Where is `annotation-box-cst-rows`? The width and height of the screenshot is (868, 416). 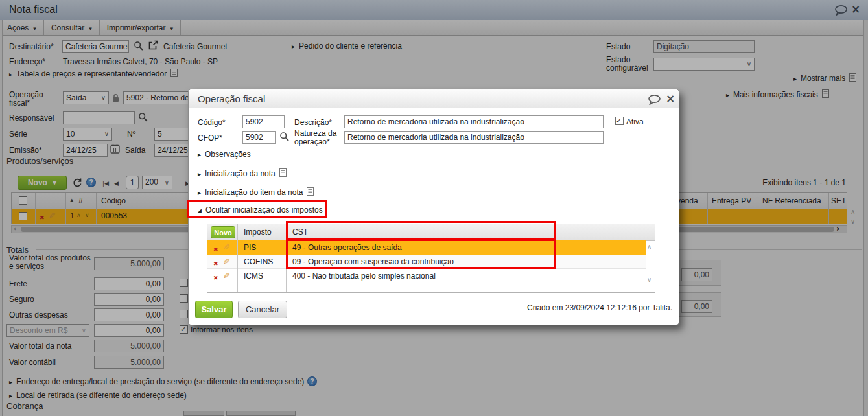
annotation-box-cst-rows is located at coordinates (421, 254).